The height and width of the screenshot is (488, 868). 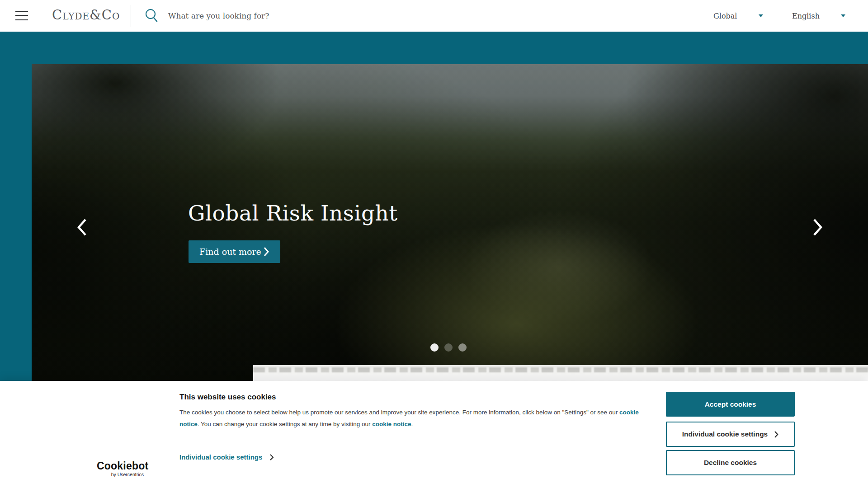 What do you see at coordinates (400, 412) in the screenshot?
I see `cookie-text-part: The cookies you choose to select below h…` at bounding box center [400, 412].